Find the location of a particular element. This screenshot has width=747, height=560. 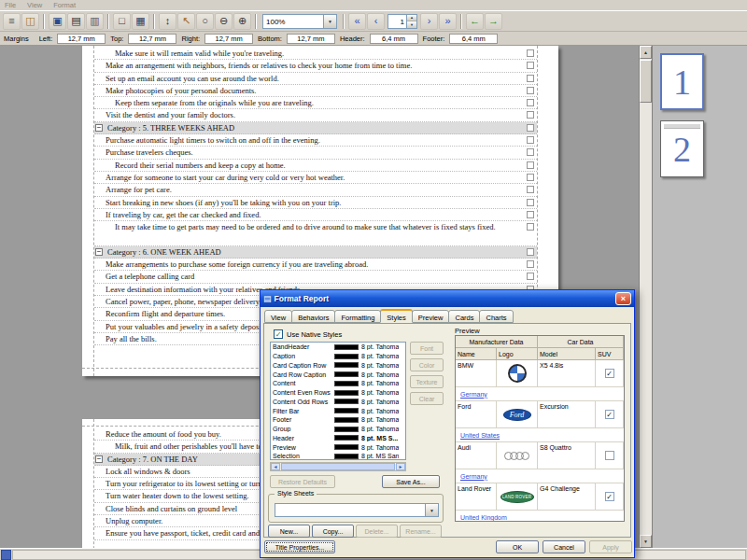

style-list-item: Footer8 pt. Tahoma is located at coordinates (338, 420).